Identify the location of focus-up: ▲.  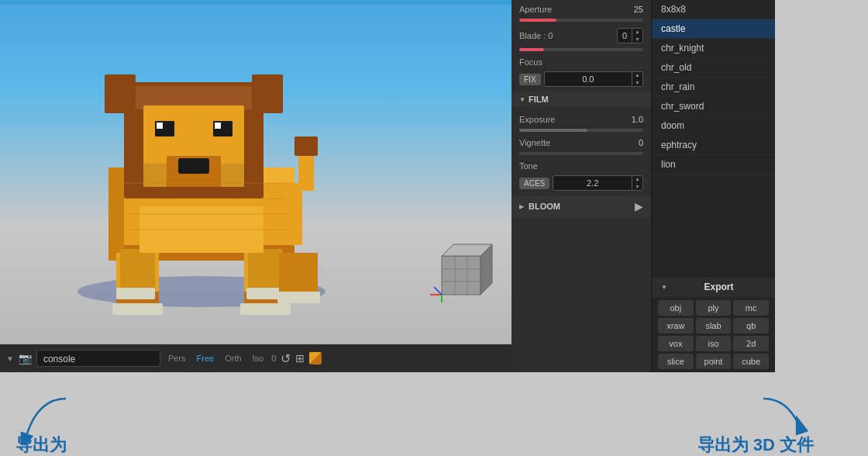
(637, 75).